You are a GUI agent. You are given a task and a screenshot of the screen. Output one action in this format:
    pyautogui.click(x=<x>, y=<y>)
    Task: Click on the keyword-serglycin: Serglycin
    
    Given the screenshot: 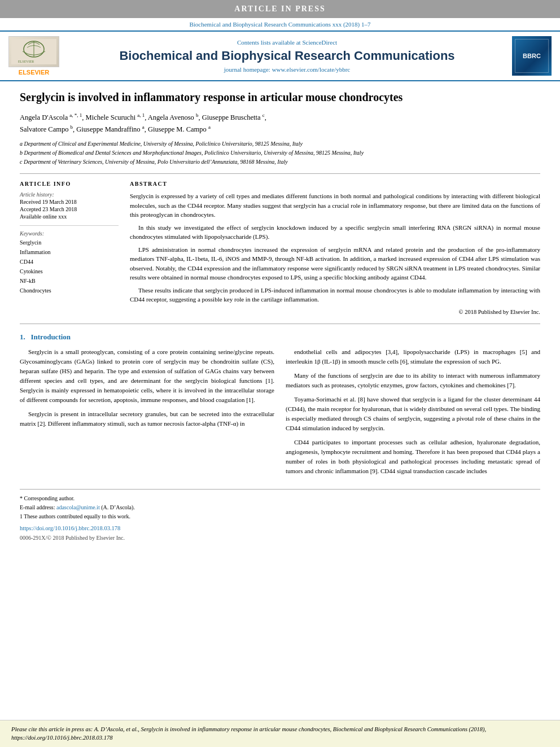 What is the action you would take?
    pyautogui.click(x=69, y=243)
    